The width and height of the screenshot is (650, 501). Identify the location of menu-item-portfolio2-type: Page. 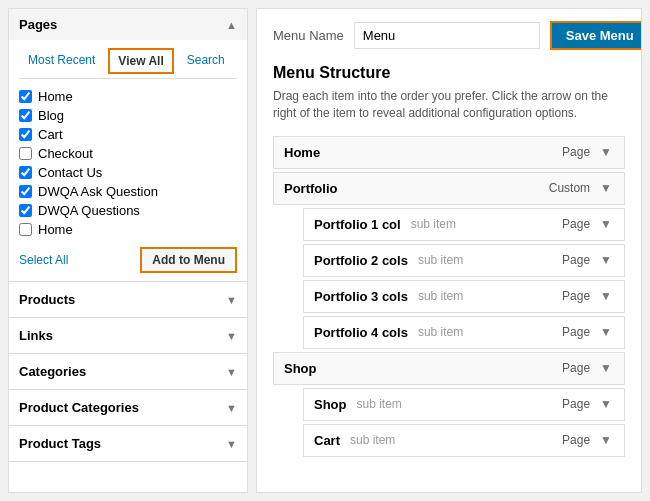
(576, 260).